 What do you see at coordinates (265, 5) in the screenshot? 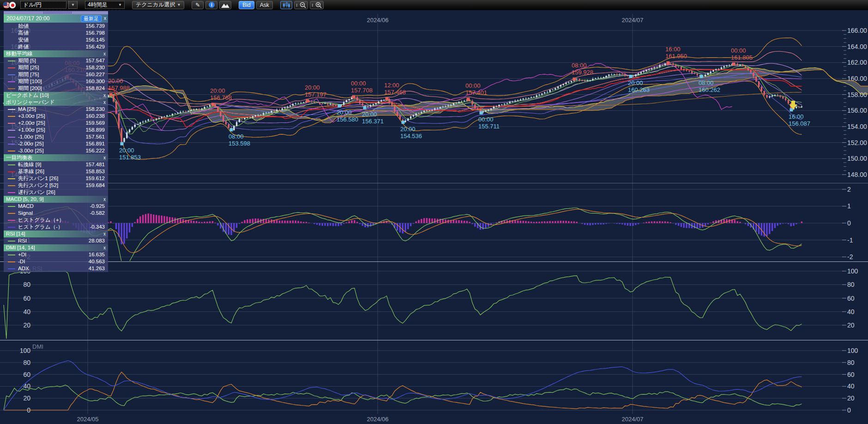
I see `ask-label: Ask` at bounding box center [265, 5].